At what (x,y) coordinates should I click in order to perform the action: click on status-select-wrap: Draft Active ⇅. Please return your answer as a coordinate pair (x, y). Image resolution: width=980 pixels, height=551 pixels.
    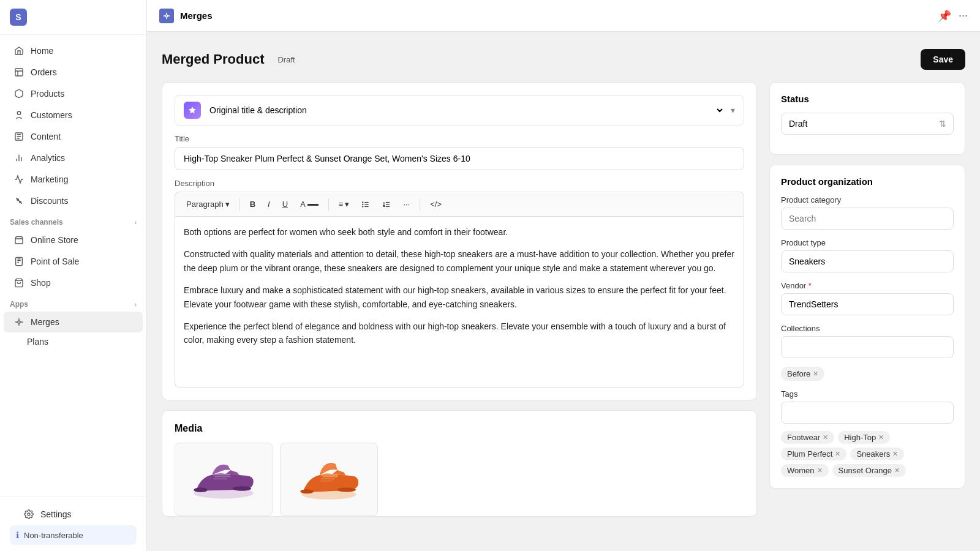
    Looking at the image, I should click on (867, 124).